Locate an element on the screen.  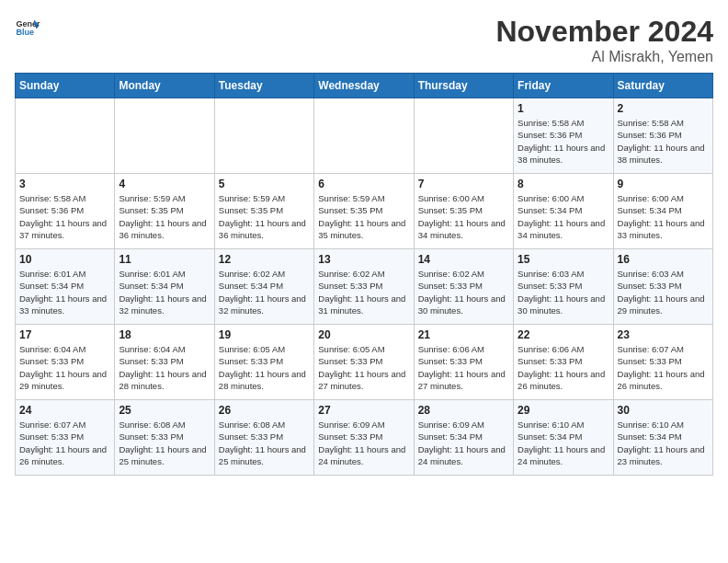
day-number: 1 is located at coordinates (563, 109).